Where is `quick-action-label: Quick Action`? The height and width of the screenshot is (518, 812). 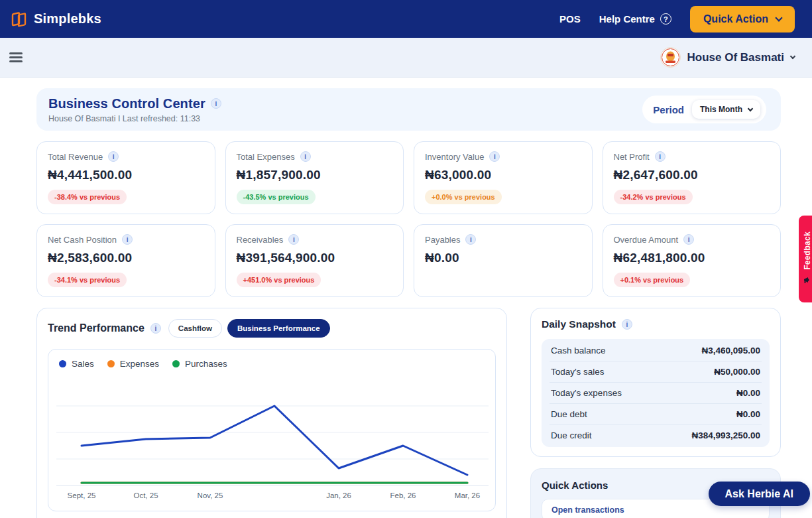
quick-action-label: Quick Action is located at coordinates (736, 19).